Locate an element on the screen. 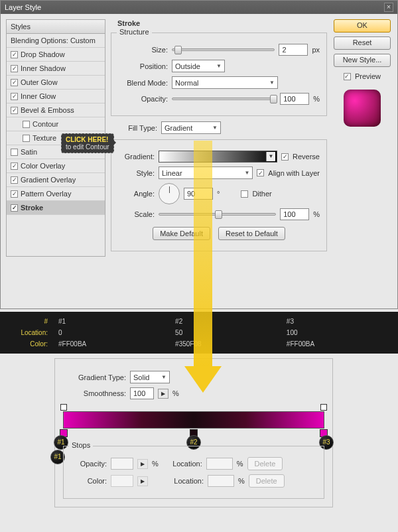 This screenshot has height=532, width=398. gradient-style-select: Linear▼ is located at coordinates (206, 172).